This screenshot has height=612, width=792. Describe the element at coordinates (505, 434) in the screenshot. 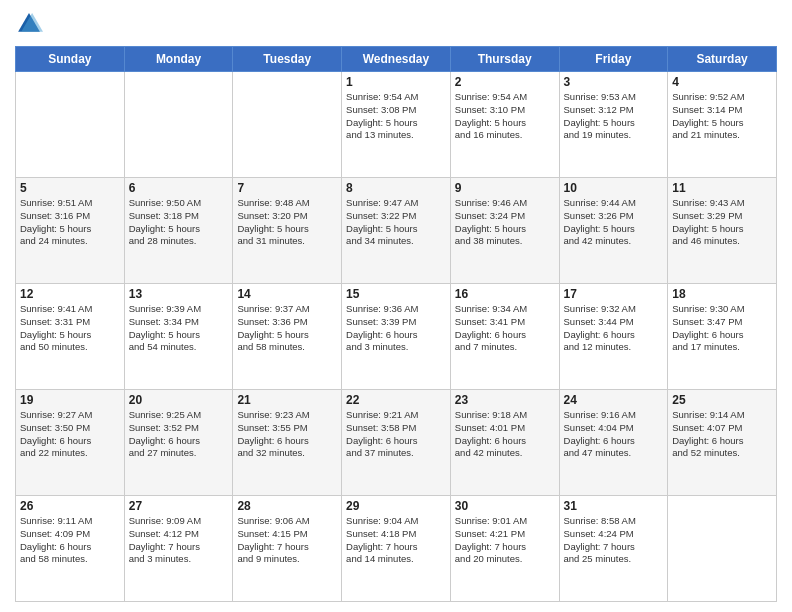

I see `day-info: Sunrise: 9:18 AM Sunset: 4:01 PM Dayligh…` at that location.